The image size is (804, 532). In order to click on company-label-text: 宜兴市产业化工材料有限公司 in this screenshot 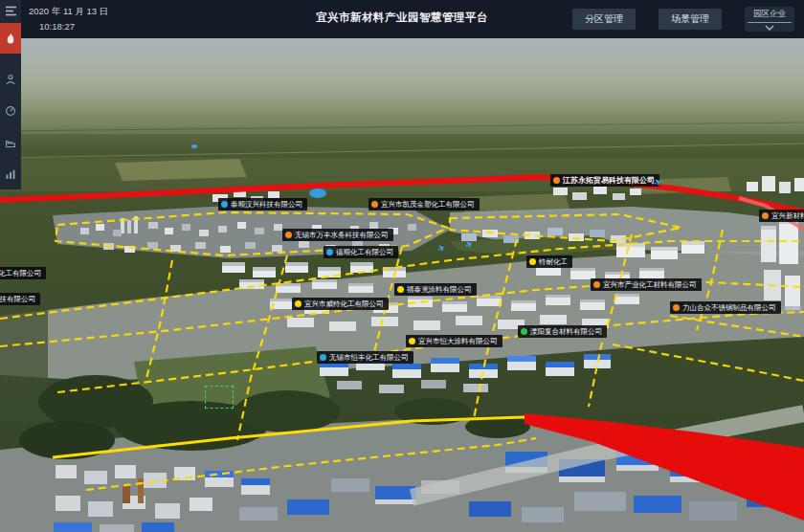, I will do `click(650, 285)`.